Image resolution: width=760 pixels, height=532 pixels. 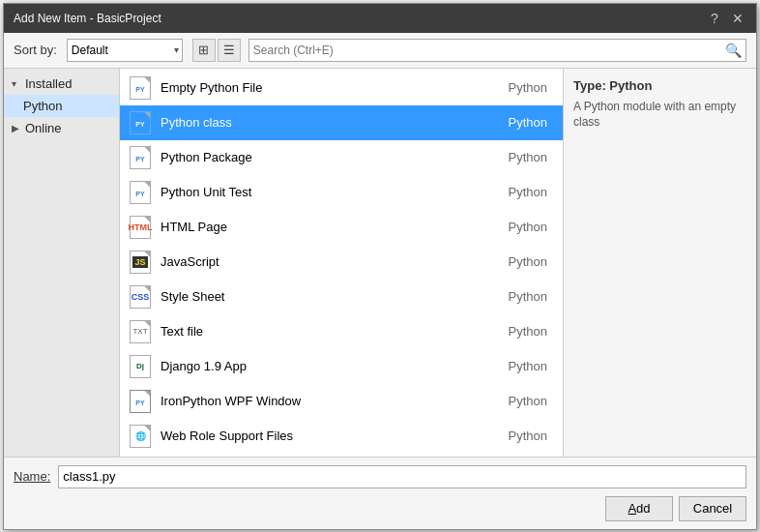 What do you see at coordinates (32, 476) in the screenshot?
I see `name-label: Name:` at bounding box center [32, 476].